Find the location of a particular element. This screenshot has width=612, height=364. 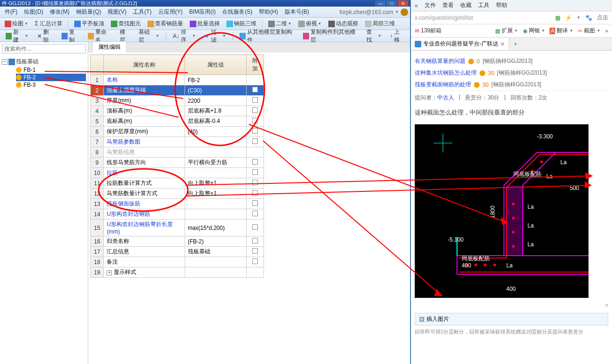

tree-item-fb1: FB-1 is located at coordinates (51, 70).